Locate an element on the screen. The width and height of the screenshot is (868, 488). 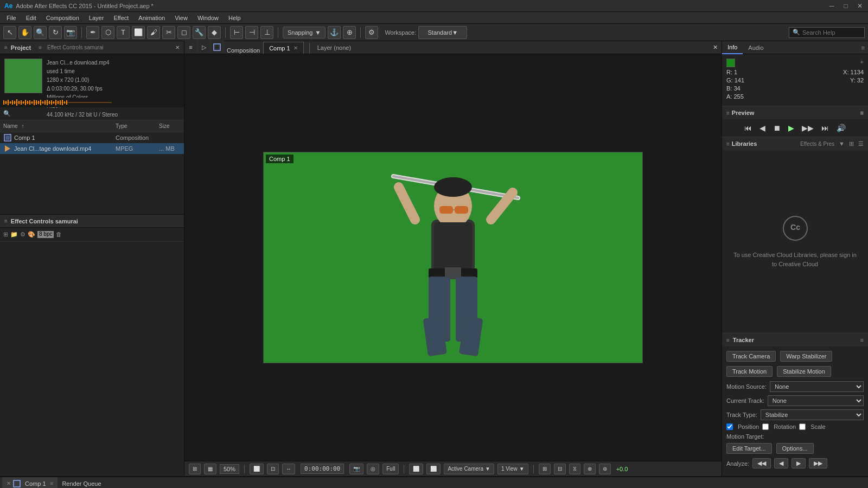
menu-help: Help is located at coordinates (234, 18).